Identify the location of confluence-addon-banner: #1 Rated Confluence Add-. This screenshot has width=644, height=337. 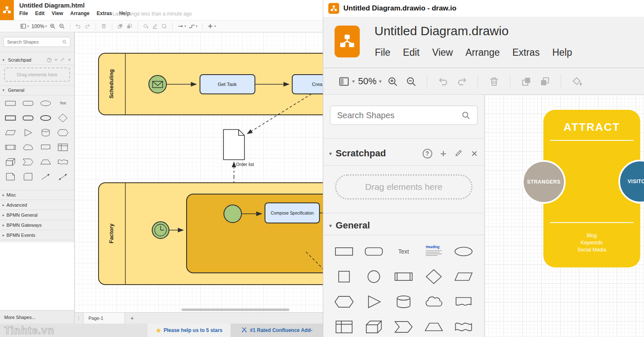
(277, 330).